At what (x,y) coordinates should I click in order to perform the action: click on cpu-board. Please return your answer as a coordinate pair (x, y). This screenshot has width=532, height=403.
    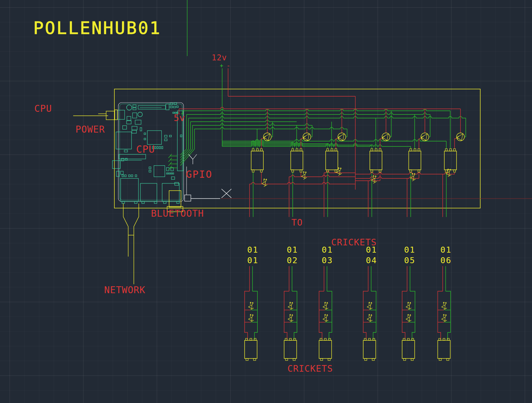
    Looking at the image, I should click on (129, 193).